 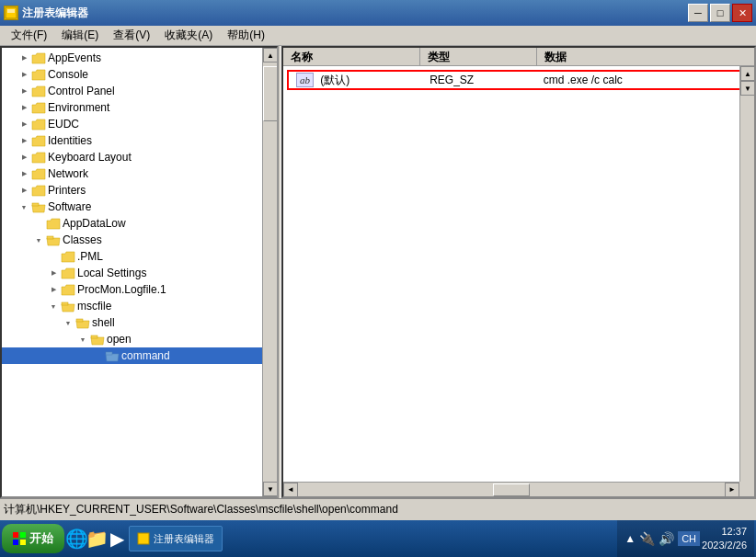 What do you see at coordinates (132, 207) in the screenshot?
I see `tree-item-software: Software` at bounding box center [132, 207].